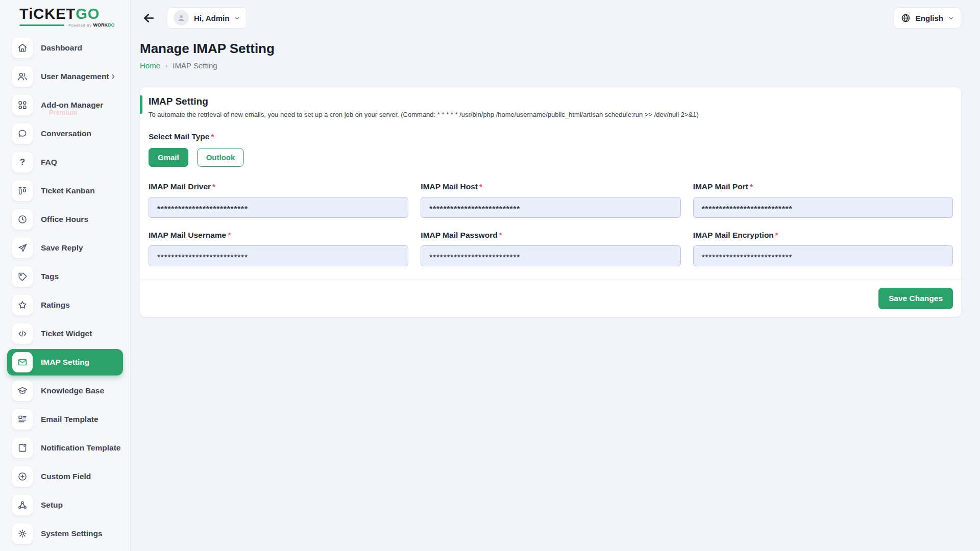 The width and height of the screenshot is (980, 551). What do you see at coordinates (551, 137) in the screenshot?
I see `mail-type-label: Select Mail Type*` at bounding box center [551, 137].